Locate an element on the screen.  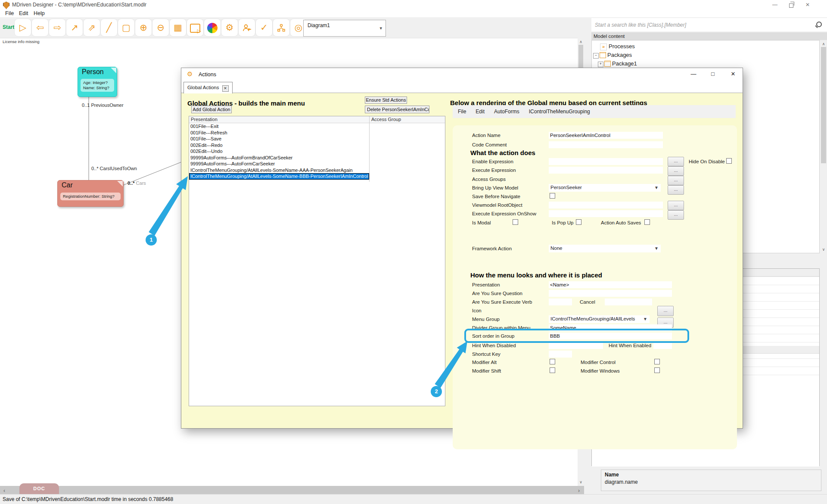
class-car: Car RegistrationNumber: String? is located at coordinates (90, 193).